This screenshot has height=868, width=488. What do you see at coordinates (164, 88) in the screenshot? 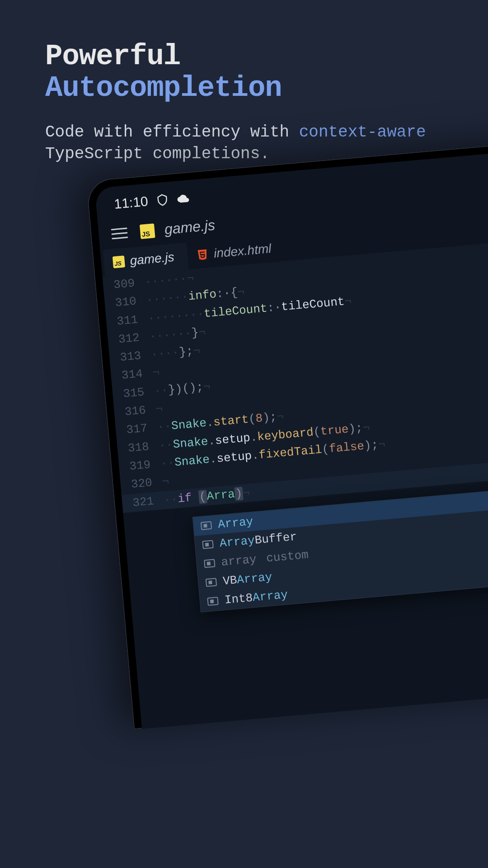
I see `hero-title-line2: Autocompletion` at bounding box center [164, 88].